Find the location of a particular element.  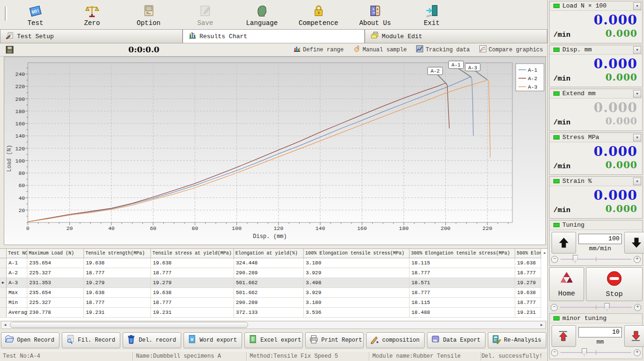

tab-results-chart: Results Chart is located at coordinates (274, 36).